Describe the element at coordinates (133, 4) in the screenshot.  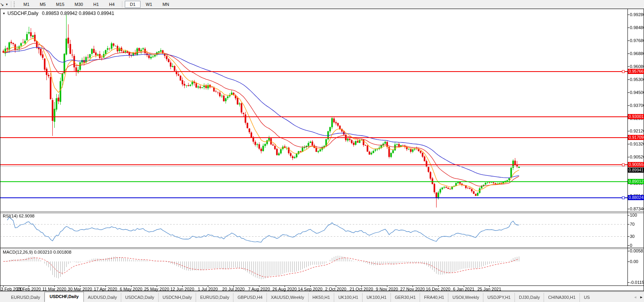
I see `timeframe-button-d1: D1` at that location.